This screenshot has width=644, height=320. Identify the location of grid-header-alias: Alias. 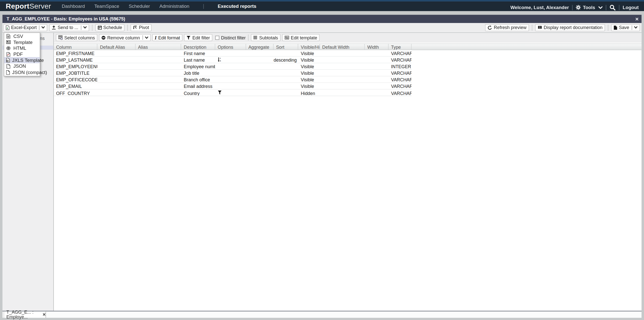
(159, 47).